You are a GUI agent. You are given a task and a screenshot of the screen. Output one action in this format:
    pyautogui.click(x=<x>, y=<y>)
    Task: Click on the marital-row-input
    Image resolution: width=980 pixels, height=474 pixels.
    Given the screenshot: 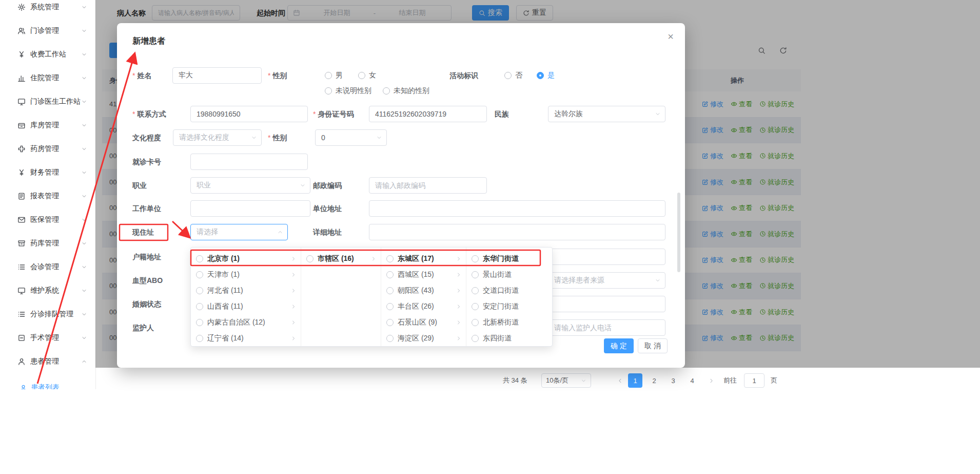 What is the action you would take?
    pyautogui.click(x=606, y=304)
    